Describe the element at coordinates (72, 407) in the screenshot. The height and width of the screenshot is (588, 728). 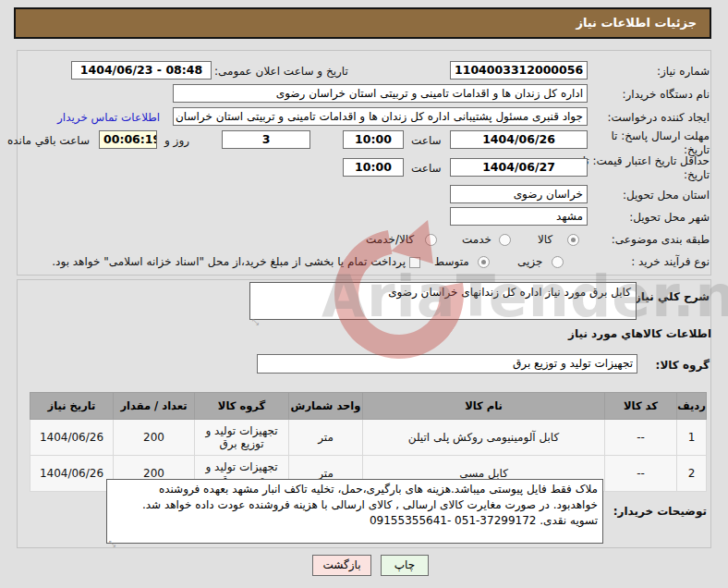
I see `col-need-date: تاریخ نیاز` at that location.